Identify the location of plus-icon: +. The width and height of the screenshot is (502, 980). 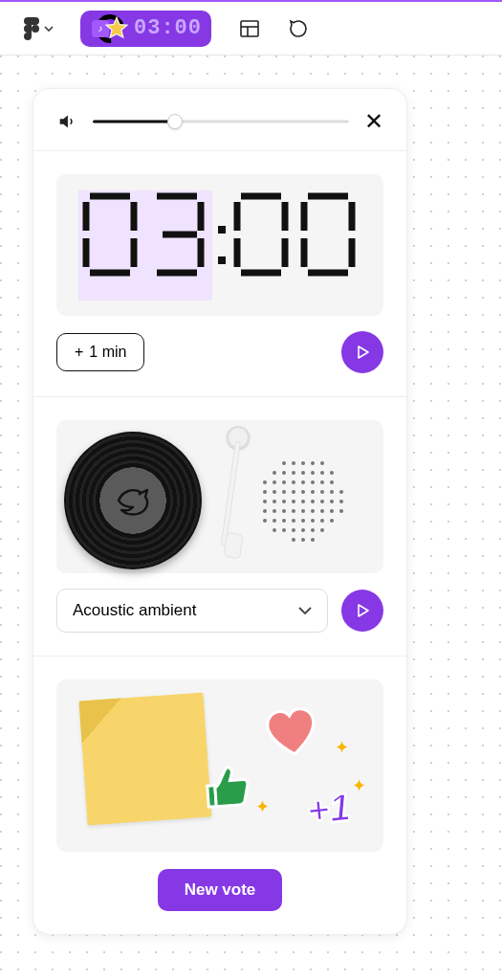
(78, 352).